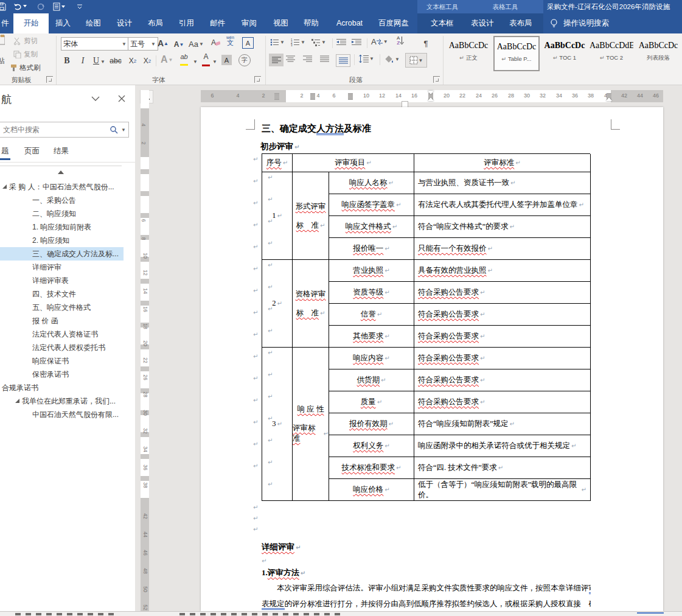 Image resolution: width=682 pixels, height=616 pixels. What do you see at coordinates (96, 99) in the screenshot?
I see `nav-collapse-chevron-icon` at bounding box center [96, 99].